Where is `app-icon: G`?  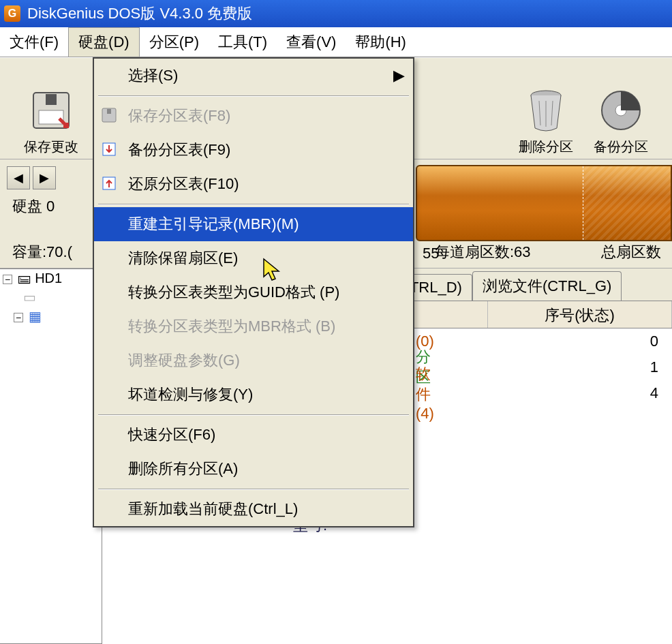 app-icon: G is located at coordinates (12, 14).